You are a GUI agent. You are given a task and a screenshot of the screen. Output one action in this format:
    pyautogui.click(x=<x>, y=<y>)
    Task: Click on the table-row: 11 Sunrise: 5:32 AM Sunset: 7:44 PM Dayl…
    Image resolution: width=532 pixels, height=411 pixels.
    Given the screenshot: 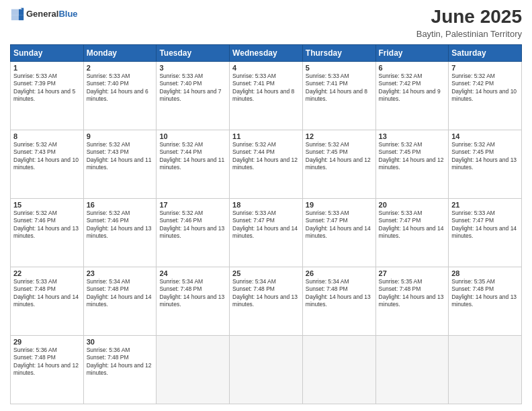 What is the action you would take?
    pyautogui.click(x=266, y=164)
    